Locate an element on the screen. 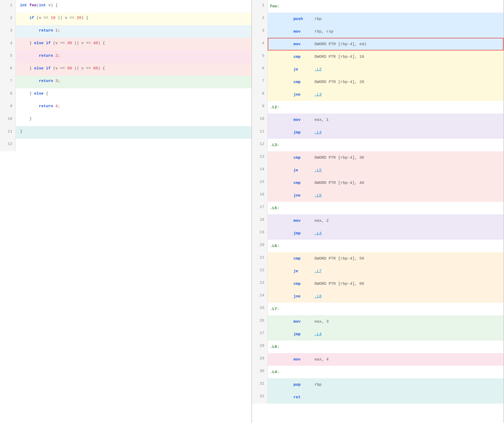 This screenshot has width=504, height=423. asm-line: 14je.L5 is located at coordinates (378, 170).